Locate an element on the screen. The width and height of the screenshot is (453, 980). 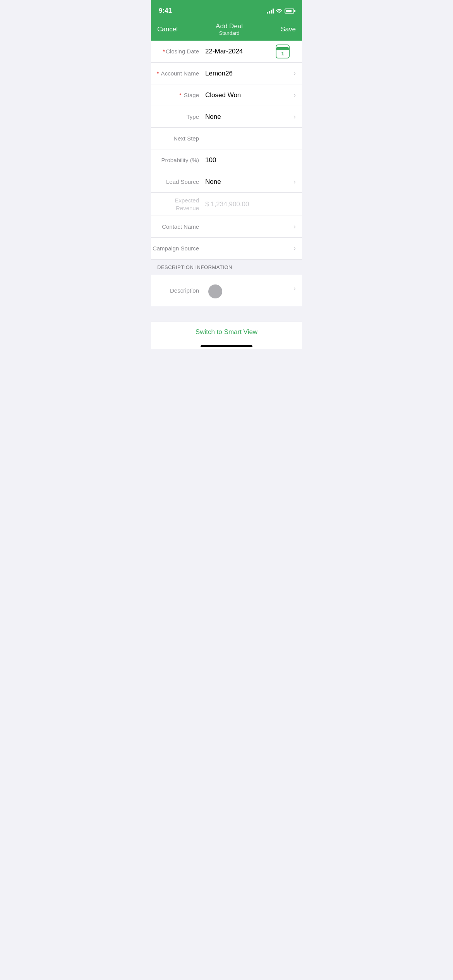
nav-title-sub: Standard is located at coordinates (229, 33).